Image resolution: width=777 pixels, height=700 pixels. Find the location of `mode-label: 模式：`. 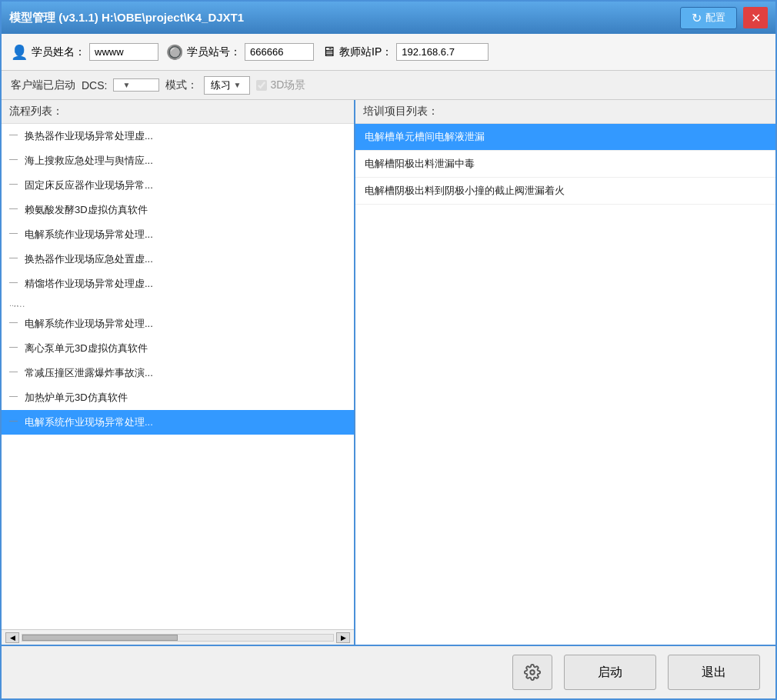

mode-label: 模式： is located at coordinates (182, 85).